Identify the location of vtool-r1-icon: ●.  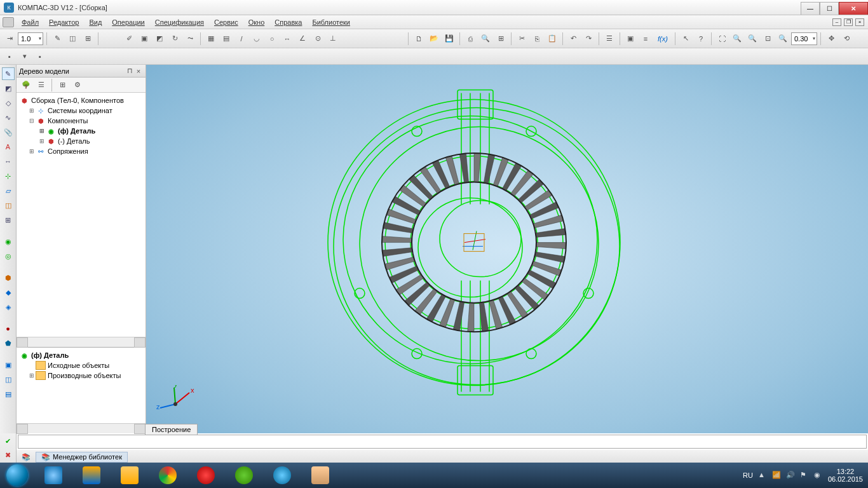
(8, 329).